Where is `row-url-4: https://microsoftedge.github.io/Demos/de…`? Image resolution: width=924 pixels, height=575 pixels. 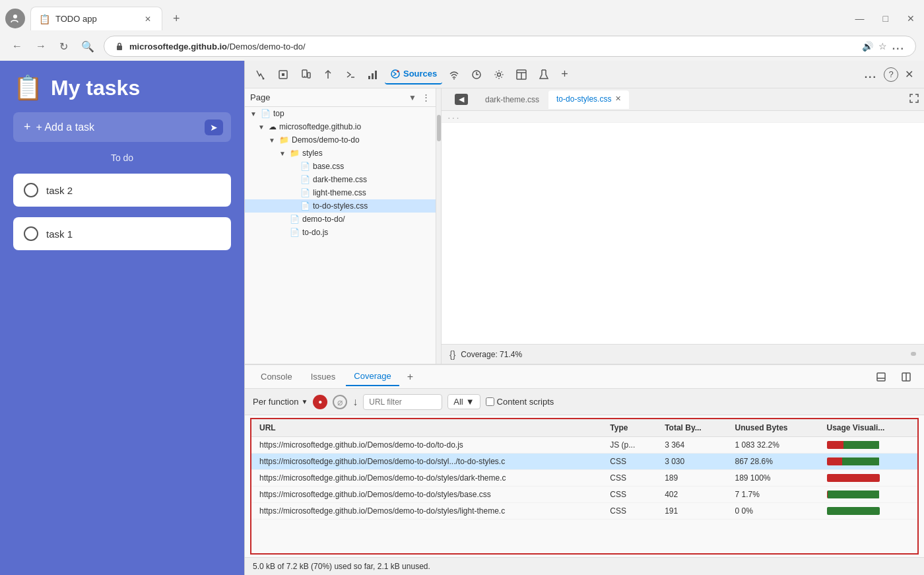
row-url-4: https://microsoftedge.github.io/Demos/de… is located at coordinates (426, 495).